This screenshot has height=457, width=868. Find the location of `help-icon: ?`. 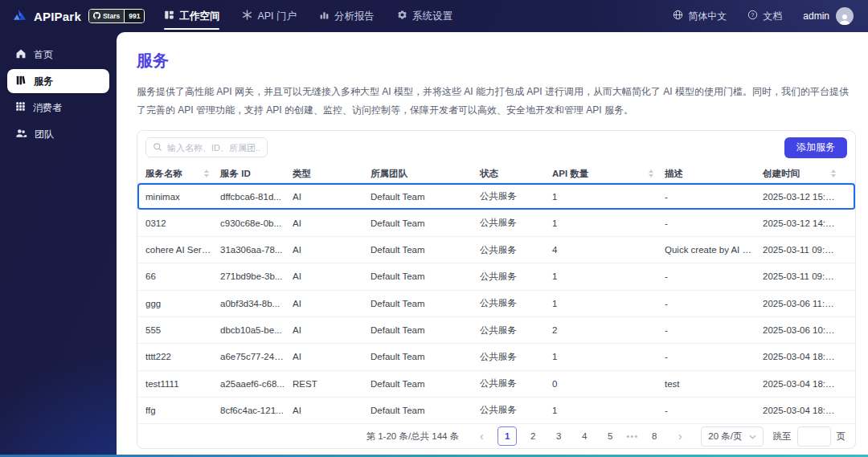

help-icon: ? is located at coordinates (752, 16).